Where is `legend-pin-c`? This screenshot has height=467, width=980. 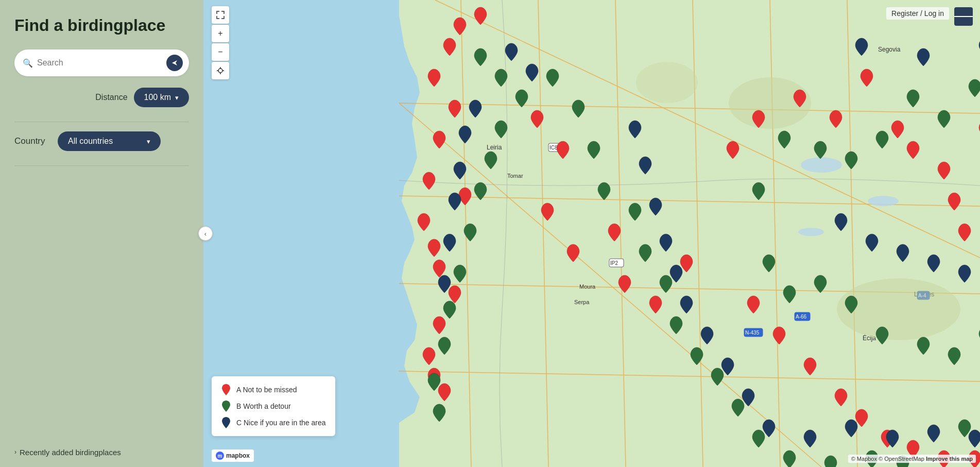
legend-pin-c is located at coordinates (226, 423).